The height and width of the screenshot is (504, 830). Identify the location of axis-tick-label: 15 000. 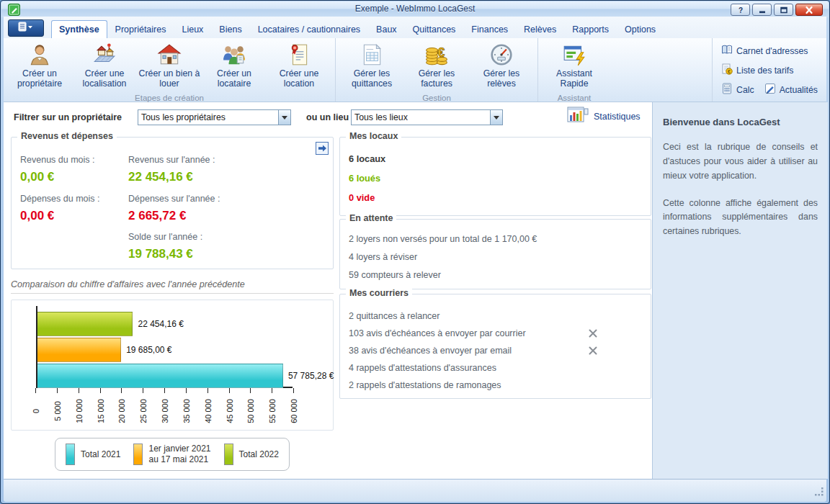
(101, 411).